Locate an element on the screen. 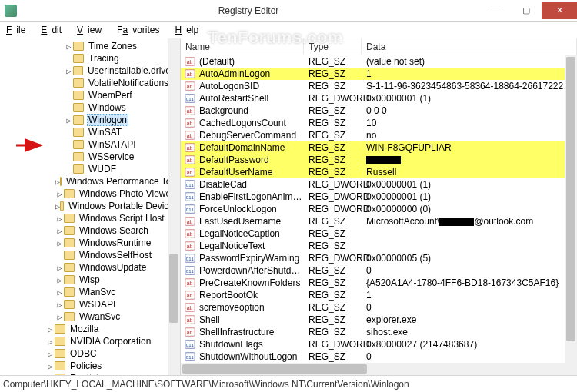  tree-item: ▷Windows Portable Devices is located at coordinates (90, 206).